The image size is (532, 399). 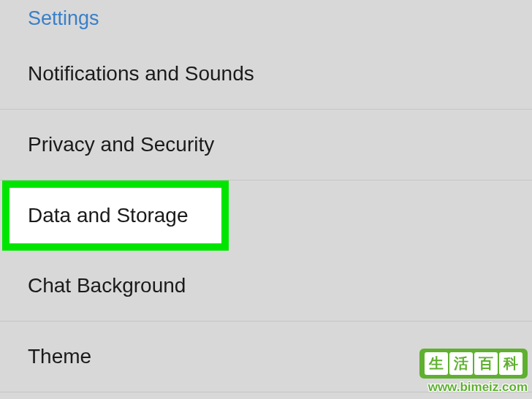 What do you see at coordinates (436, 364) in the screenshot?
I see `watermark-char: 生` at bounding box center [436, 364].